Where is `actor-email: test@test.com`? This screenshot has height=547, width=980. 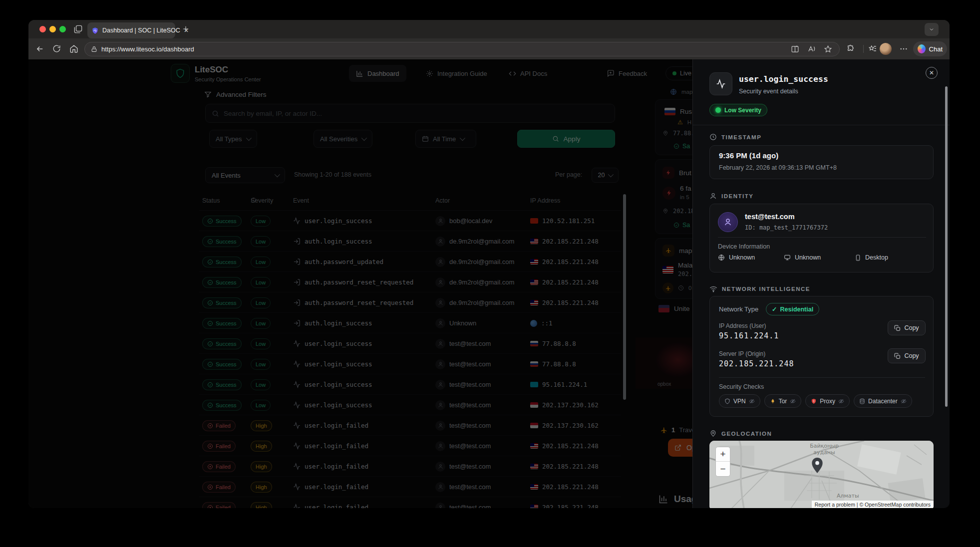 actor-email: test@test.com is located at coordinates (770, 217).